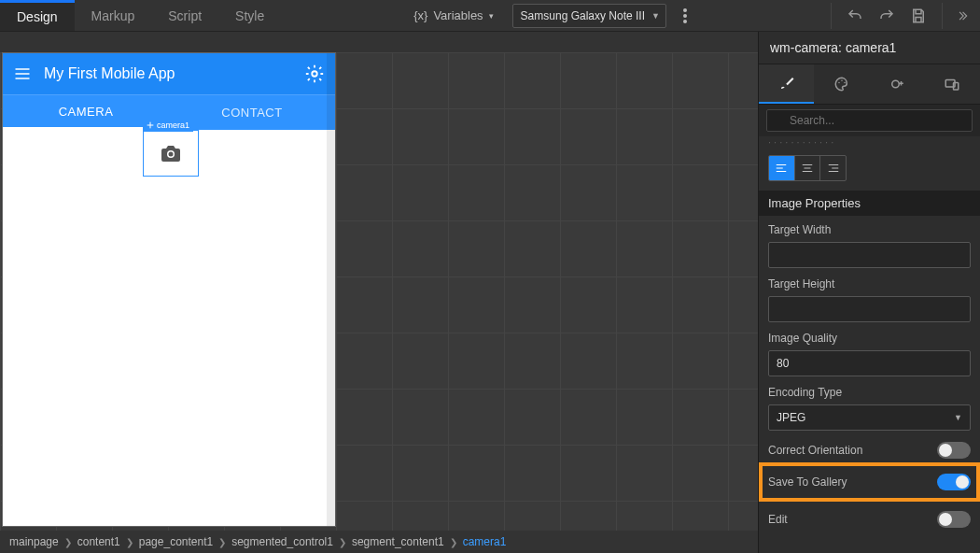 The height and width of the screenshot is (553, 980). Describe the element at coordinates (954, 482) in the screenshot. I see `save-to-gallery-toggle` at that location.